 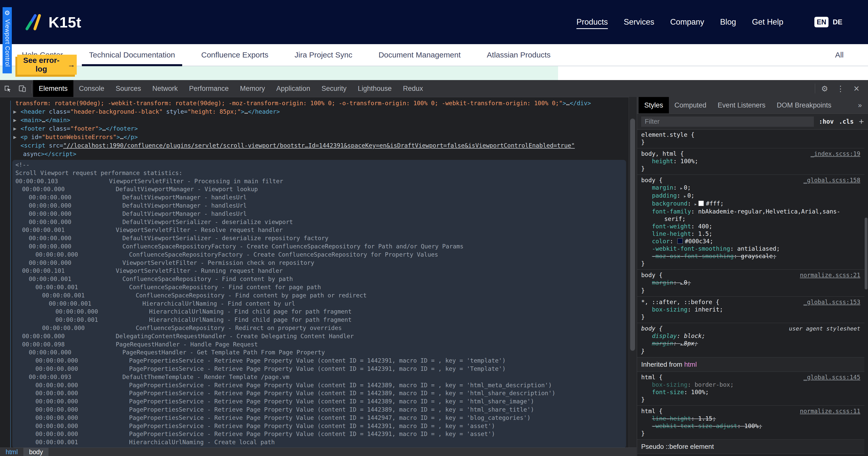 What do you see at coordinates (11, 452) in the screenshot?
I see `breadcrumb-html: html` at bounding box center [11, 452].